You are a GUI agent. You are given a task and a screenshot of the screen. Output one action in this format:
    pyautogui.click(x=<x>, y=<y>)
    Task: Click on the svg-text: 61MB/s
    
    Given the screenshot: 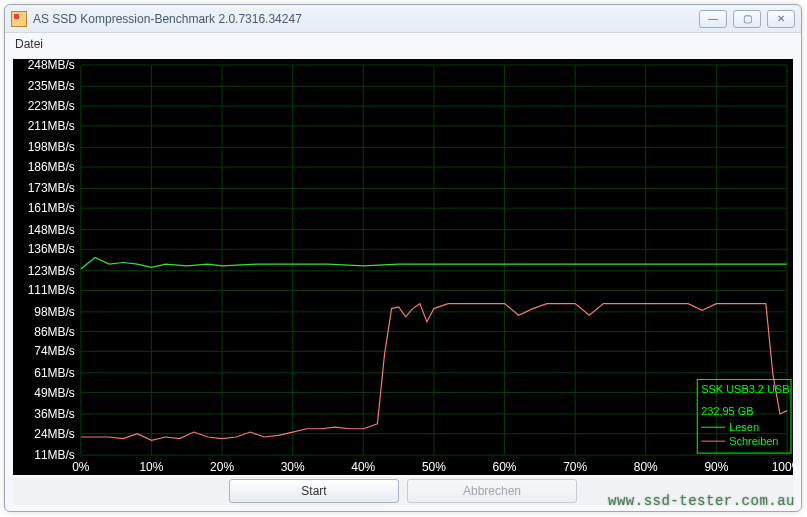 What is the action you would take?
    pyautogui.click(x=54, y=373)
    